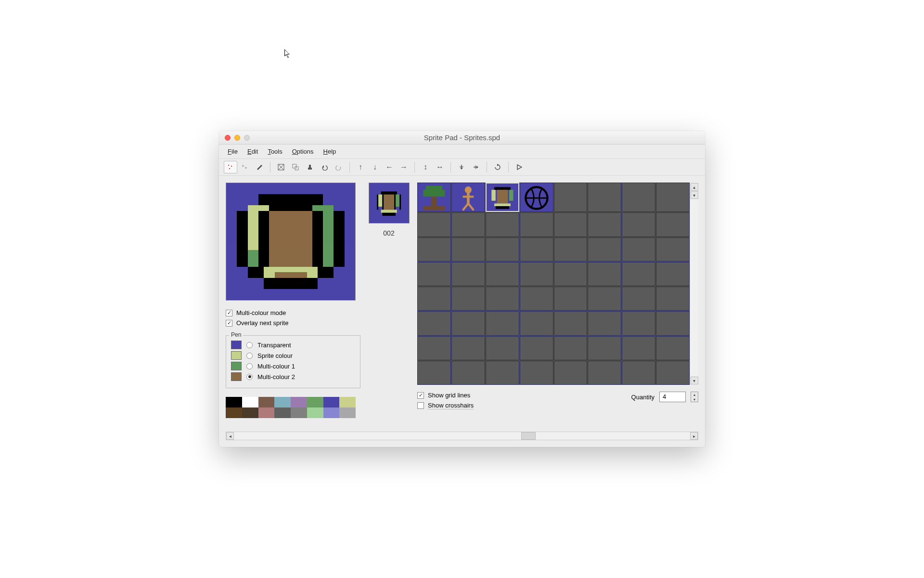 The width and height of the screenshot is (924, 578). I want to click on pixel-tool-icon, so click(231, 167).